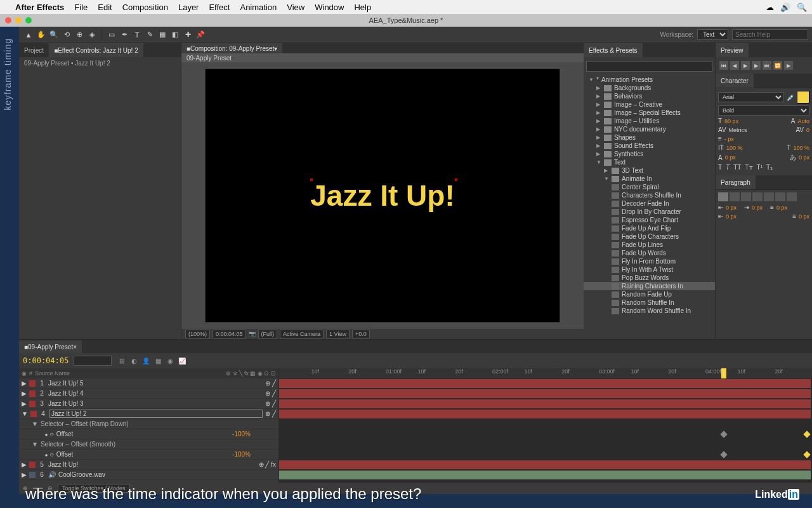 The height and width of the screenshot is (508, 812). I want to click on pan-behind-tool-icon: ◈, so click(92, 35).